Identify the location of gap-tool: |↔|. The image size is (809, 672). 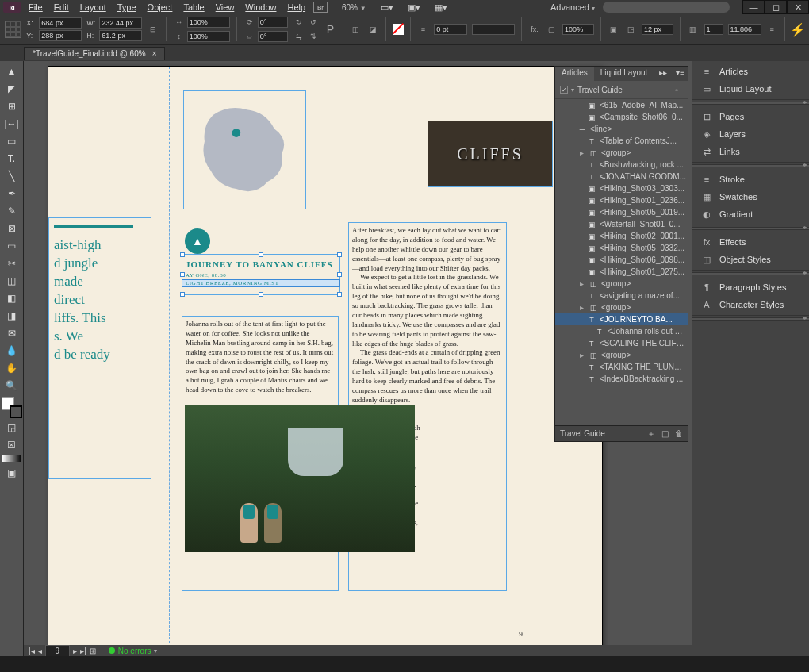
(12, 124).